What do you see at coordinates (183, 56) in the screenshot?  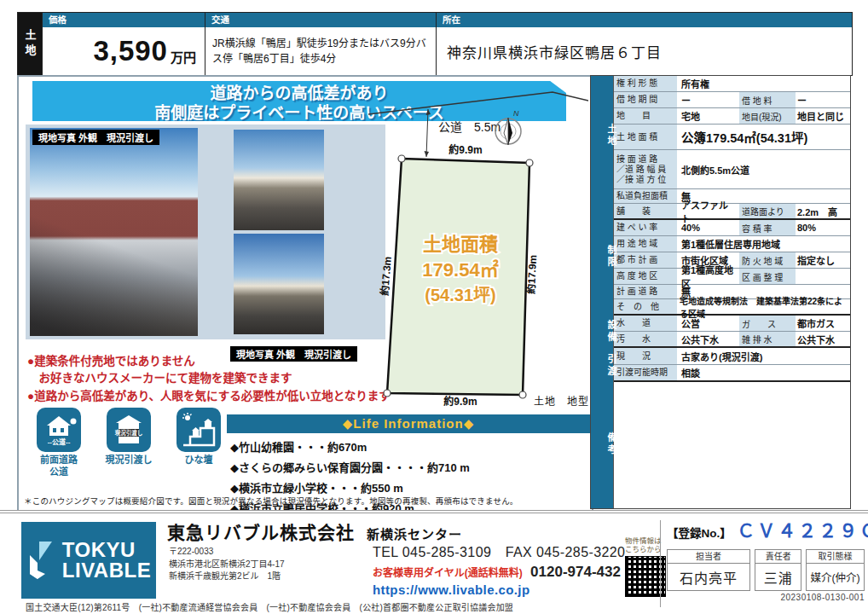 I see `price-unit: 万円` at bounding box center [183, 56].